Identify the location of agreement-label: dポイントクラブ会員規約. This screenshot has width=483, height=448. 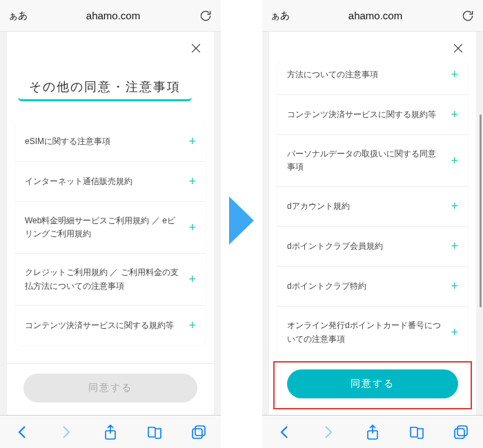
(364, 247).